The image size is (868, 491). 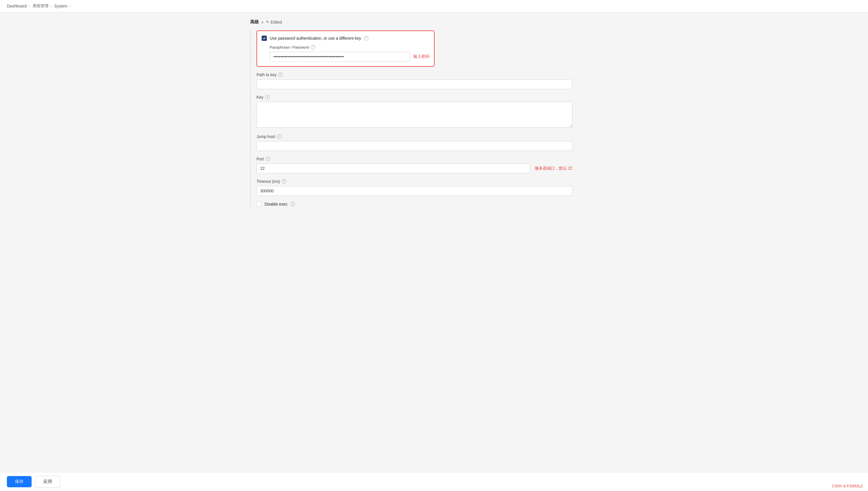 I want to click on timeout-group: Timeout (ms) ?, so click(x=414, y=187).